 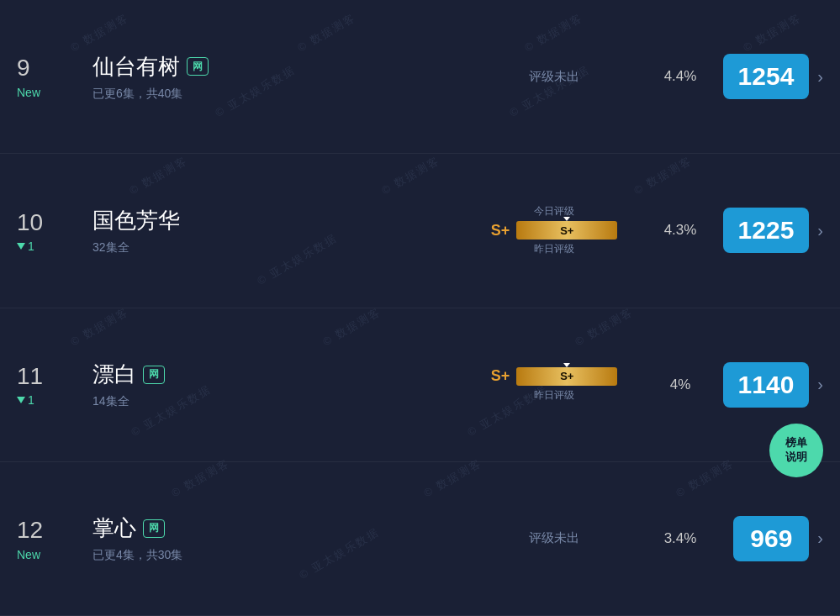 What do you see at coordinates (50, 76) in the screenshot?
I see `rank-section: 9 New` at bounding box center [50, 76].